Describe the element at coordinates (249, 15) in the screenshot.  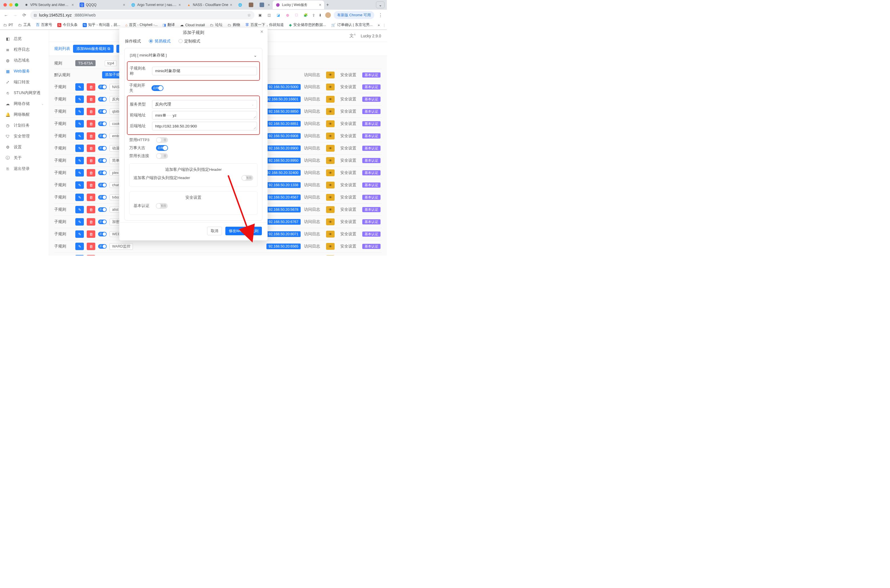
I see `star-icon: ☆` at that location.